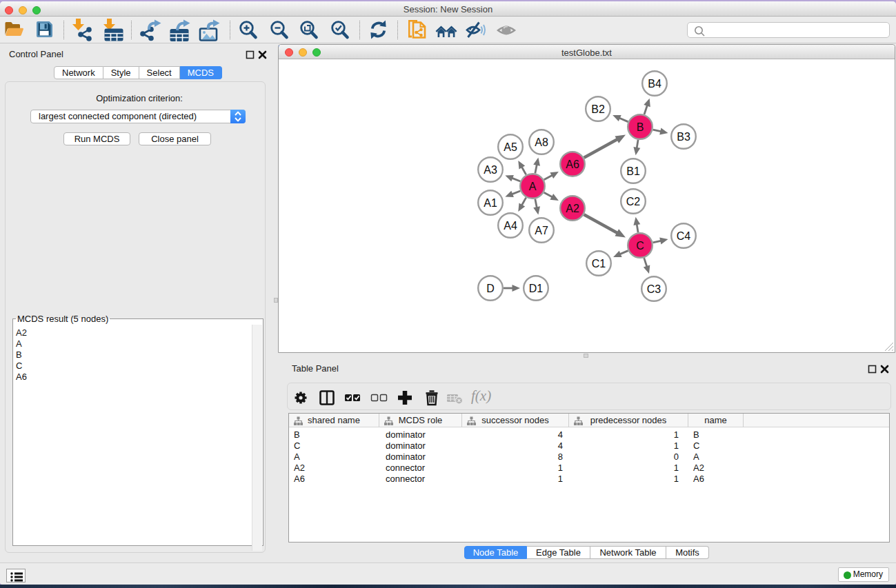 The image size is (896, 588). Describe the element at coordinates (510, 148) in the screenshot. I see `svg-text: A5` at that location.